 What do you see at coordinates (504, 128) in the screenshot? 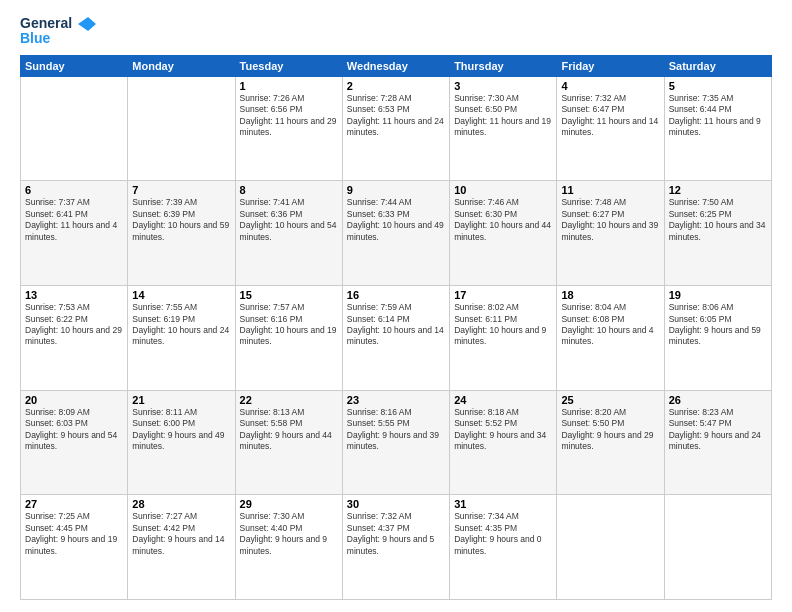
I see `calendar-cell: 3Sunrise: 7:30 AM Sunset: 6:50 PM Daylig…` at bounding box center [504, 128].